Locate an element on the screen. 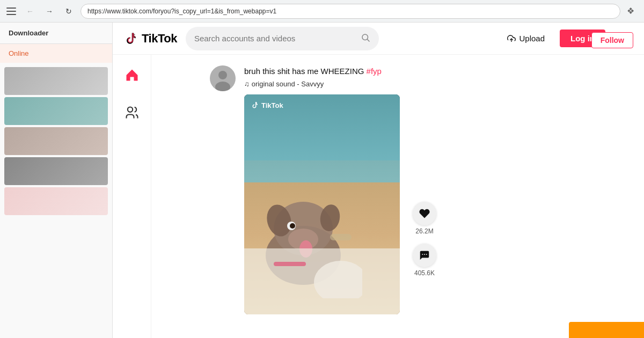  post-avatar is located at coordinates (223, 78).